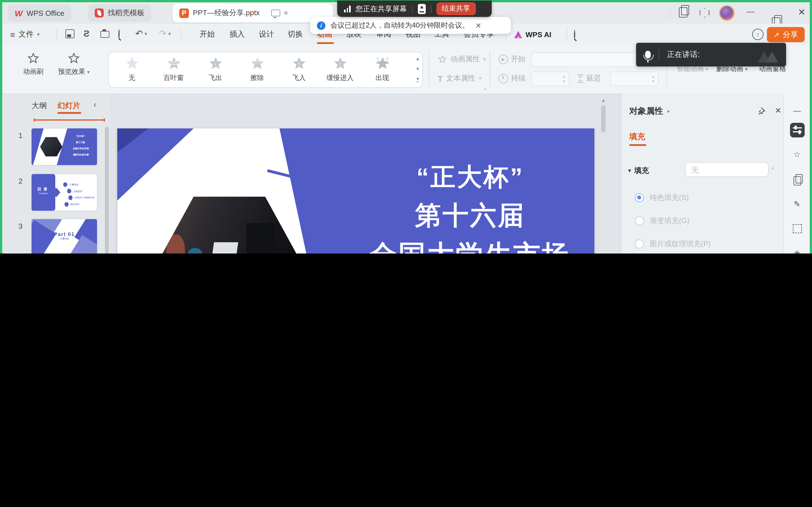 This screenshot has width=812, height=507. I want to click on panel-title-row: 对象属性 ▾, so click(650, 111).